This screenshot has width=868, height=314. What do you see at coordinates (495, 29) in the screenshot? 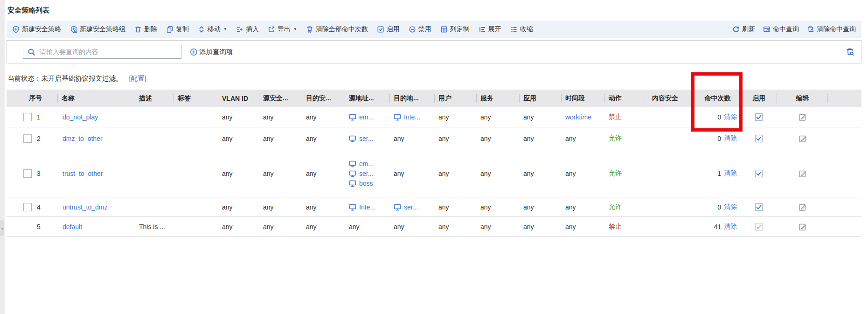
I see `toolbar-expand-label: 展开` at bounding box center [495, 29].